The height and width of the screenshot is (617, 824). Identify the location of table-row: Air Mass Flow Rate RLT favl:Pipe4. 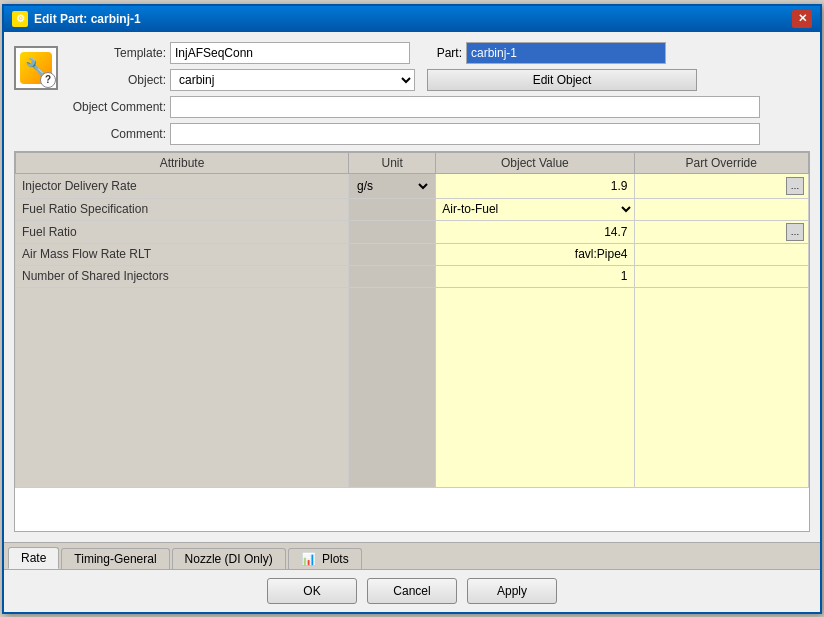
(412, 254).